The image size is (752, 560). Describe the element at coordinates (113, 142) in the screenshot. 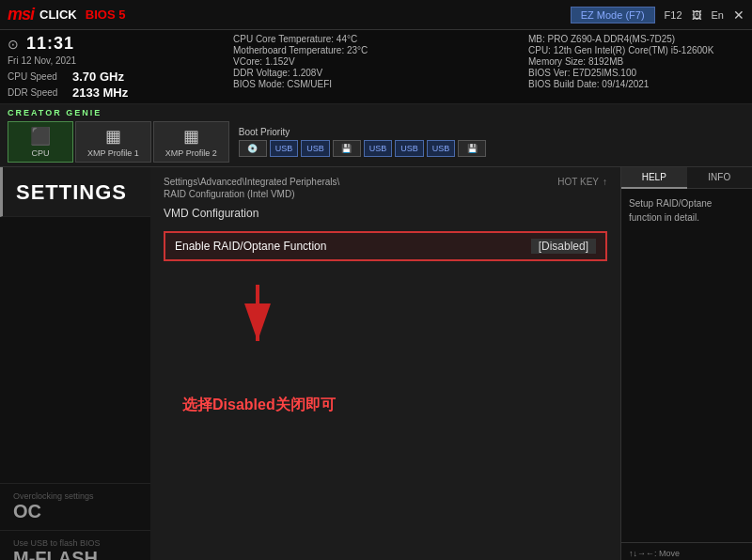

I see `genie-tab-xmp1: ▦ XMP Profile 1` at that location.